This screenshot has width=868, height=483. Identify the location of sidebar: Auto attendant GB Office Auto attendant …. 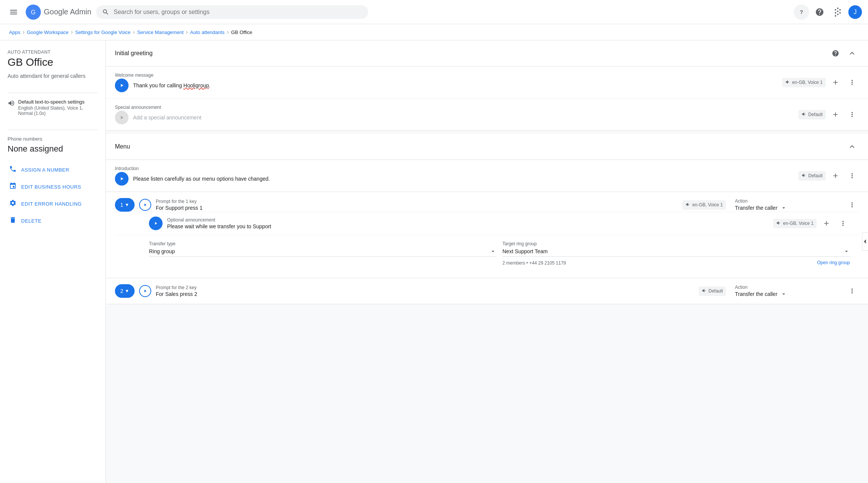
(53, 262).